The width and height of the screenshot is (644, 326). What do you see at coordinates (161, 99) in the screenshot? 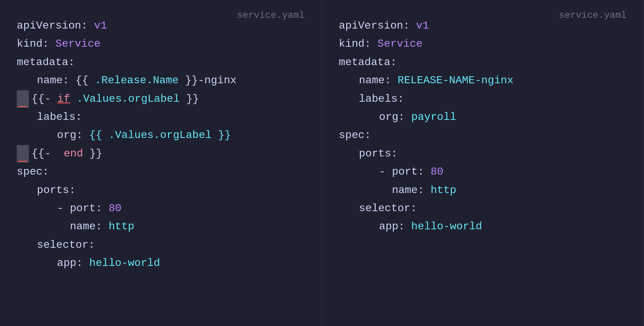
I see `line-item: {{- if .Values.orgLabel }}` at bounding box center [161, 99].